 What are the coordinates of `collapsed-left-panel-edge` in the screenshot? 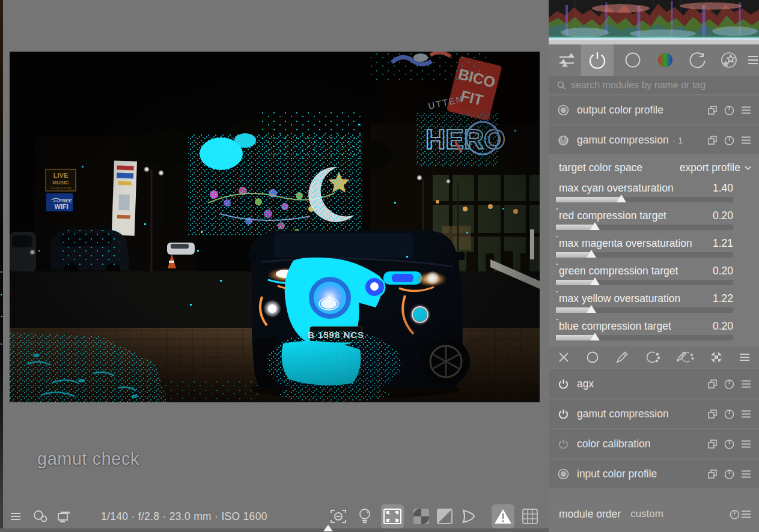 It's located at (1, 264).